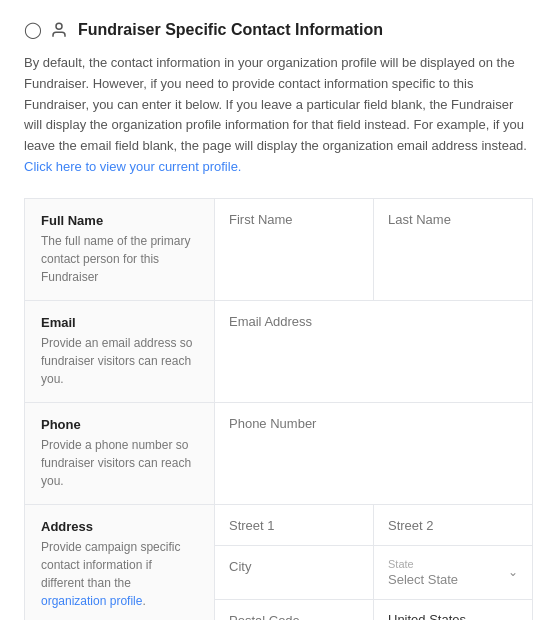 The width and height of the screenshot is (557, 620). What do you see at coordinates (453, 220) in the screenshot?
I see `last-name-input` at bounding box center [453, 220].